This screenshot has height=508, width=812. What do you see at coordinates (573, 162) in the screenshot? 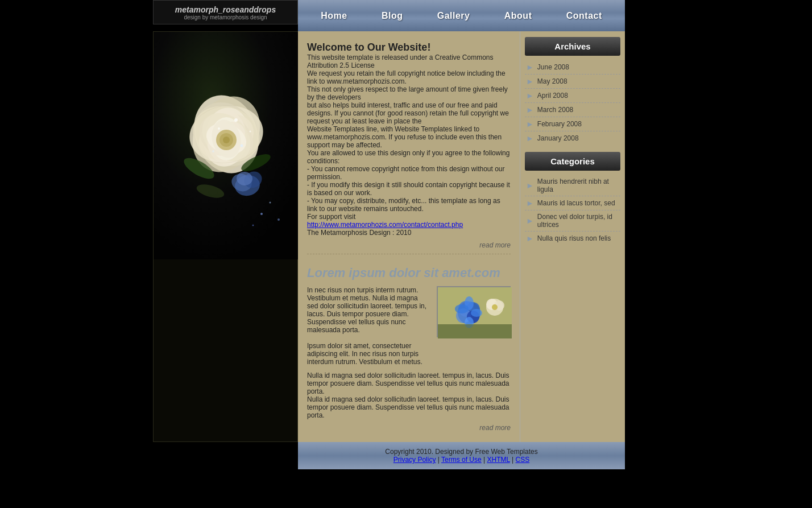
I see `categories-title: Categories` at bounding box center [573, 162].